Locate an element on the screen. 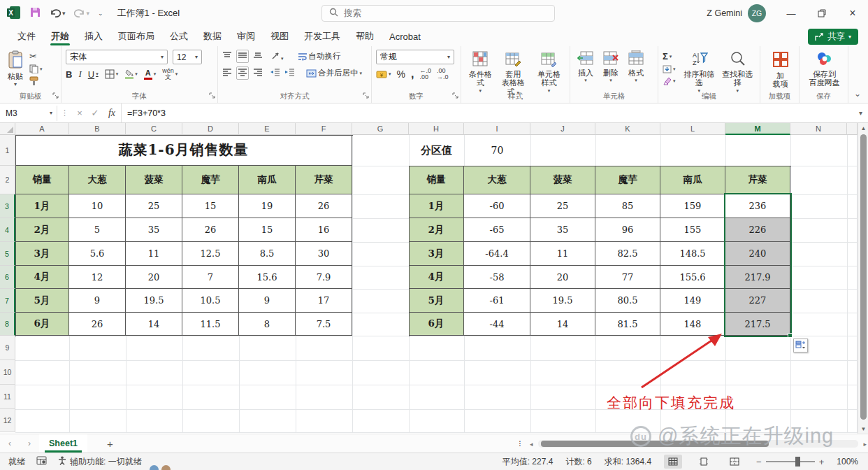 The height and width of the screenshot is (470, 868). left-table-cell: 11 is located at coordinates (154, 254).